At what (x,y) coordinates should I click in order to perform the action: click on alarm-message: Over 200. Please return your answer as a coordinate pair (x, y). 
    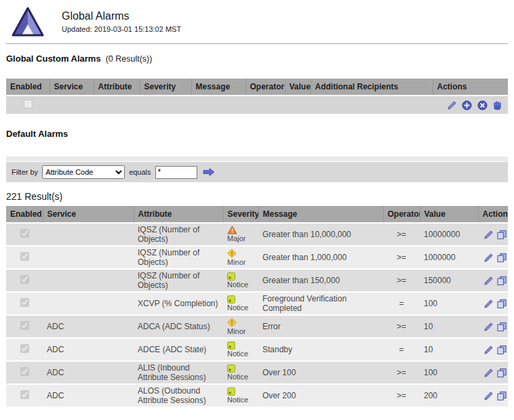
    Looking at the image, I should click on (321, 396).